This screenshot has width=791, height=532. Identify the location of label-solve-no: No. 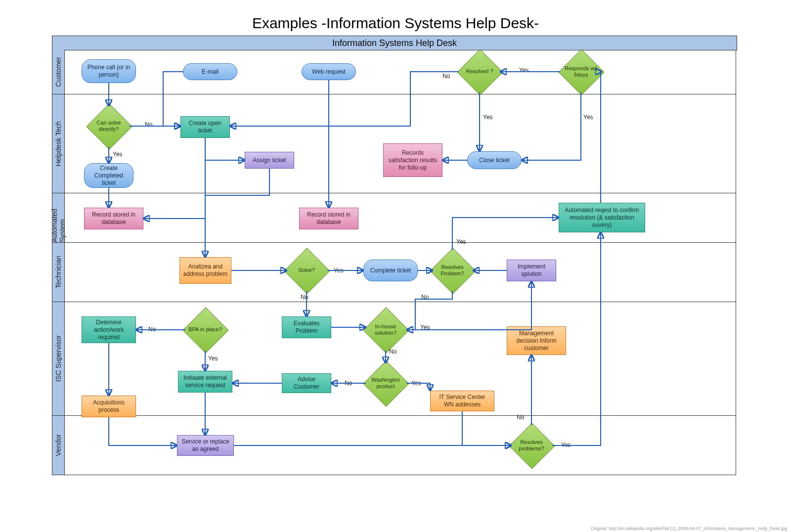
(305, 297).